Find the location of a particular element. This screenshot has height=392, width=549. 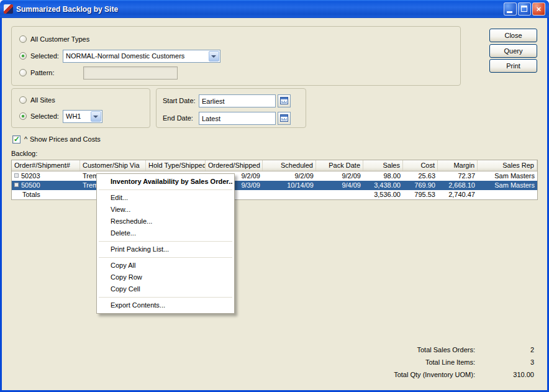

pattern-input is located at coordinates (130, 73).